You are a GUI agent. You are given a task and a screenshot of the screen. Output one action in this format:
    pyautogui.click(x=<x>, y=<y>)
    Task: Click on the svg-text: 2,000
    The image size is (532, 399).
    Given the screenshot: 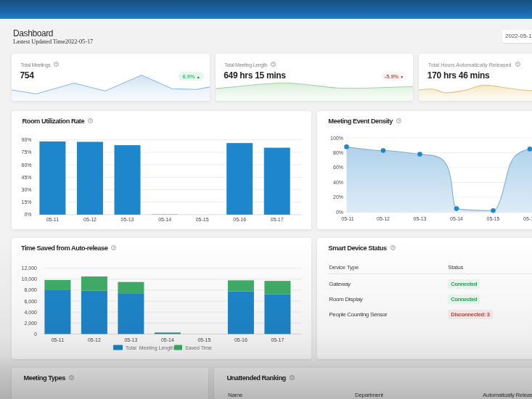 What is the action you would take?
    pyautogui.click(x=30, y=324)
    